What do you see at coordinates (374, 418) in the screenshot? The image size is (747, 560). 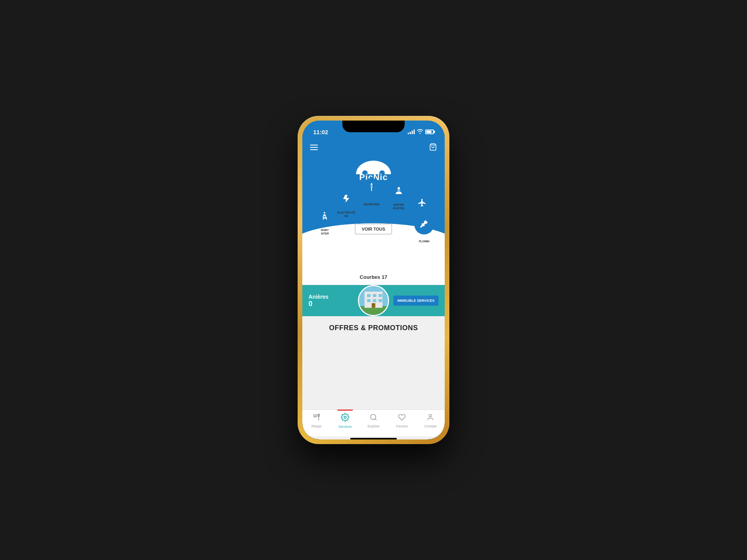 I see `explore-icon` at bounding box center [374, 418].